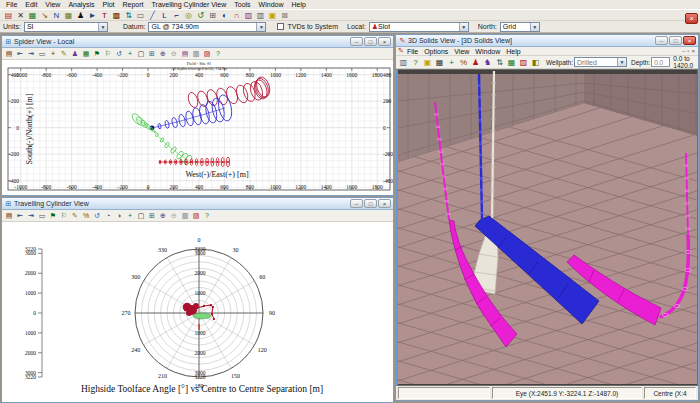  Describe the element at coordinates (108, 4) in the screenshot. I see `menu-plot: Plot` at that location.